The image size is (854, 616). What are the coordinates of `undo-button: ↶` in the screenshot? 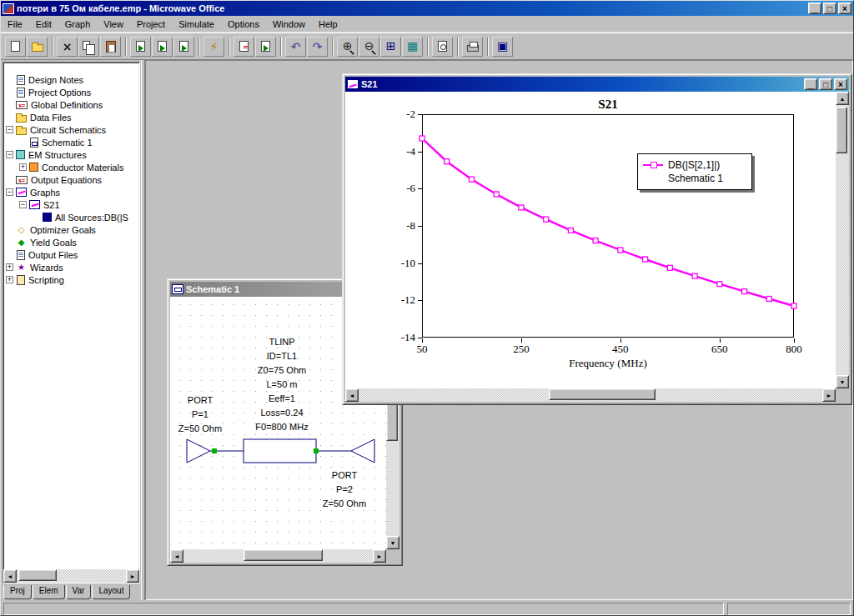 It's located at (295, 47).